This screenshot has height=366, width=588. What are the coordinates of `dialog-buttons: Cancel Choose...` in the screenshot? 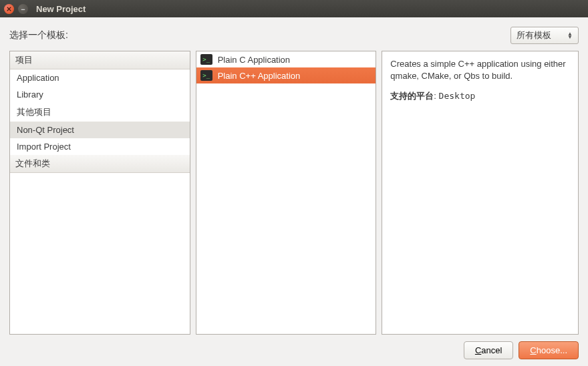 It's located at (294, 350).